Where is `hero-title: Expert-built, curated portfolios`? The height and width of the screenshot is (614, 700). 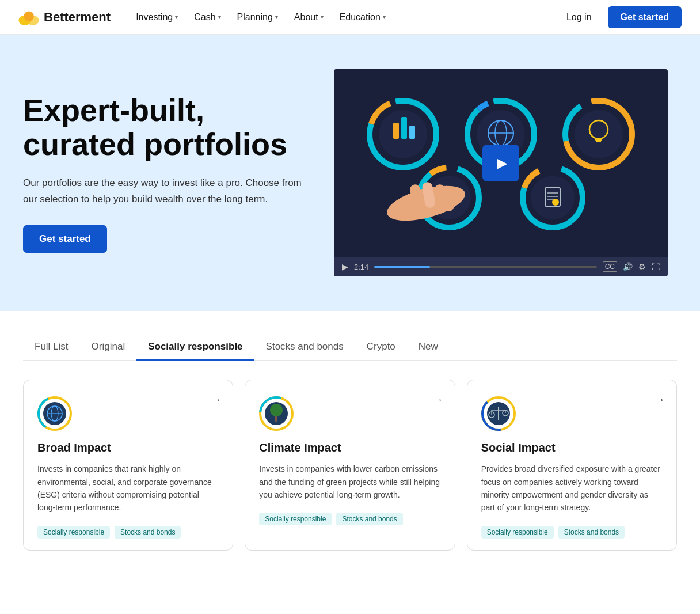
hero-title: Expert-built, curated portfolios is located at coordinates (167, 128).